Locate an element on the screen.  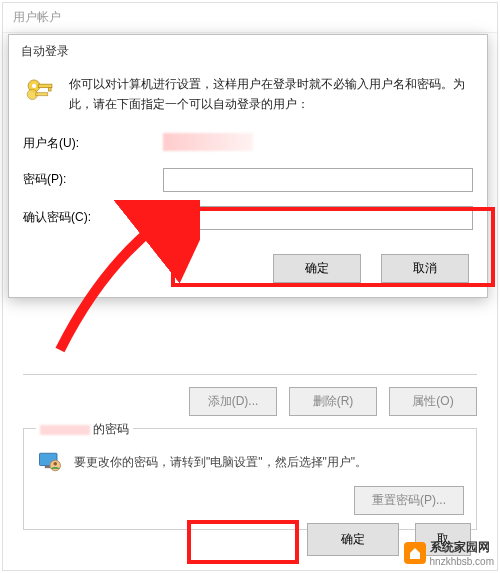
outer-window-title: 用户帐户 is located at coordinates (250, 18).